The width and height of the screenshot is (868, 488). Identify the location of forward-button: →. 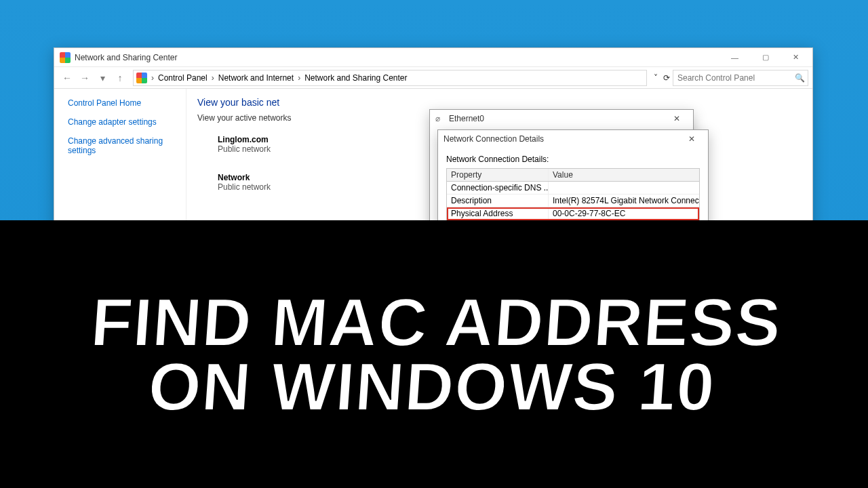
(85, 78).